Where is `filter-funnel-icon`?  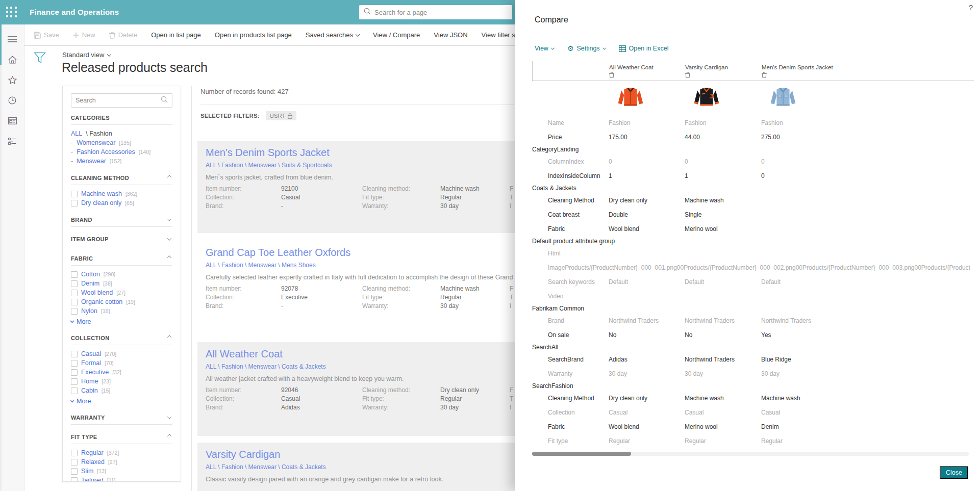
filter-funnel-icon is located at coordinates (40, 59).